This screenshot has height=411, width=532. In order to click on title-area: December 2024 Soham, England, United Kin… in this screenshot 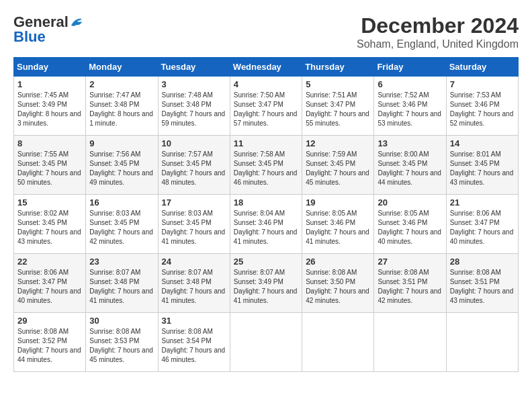, I will do `click(438, 32)`.